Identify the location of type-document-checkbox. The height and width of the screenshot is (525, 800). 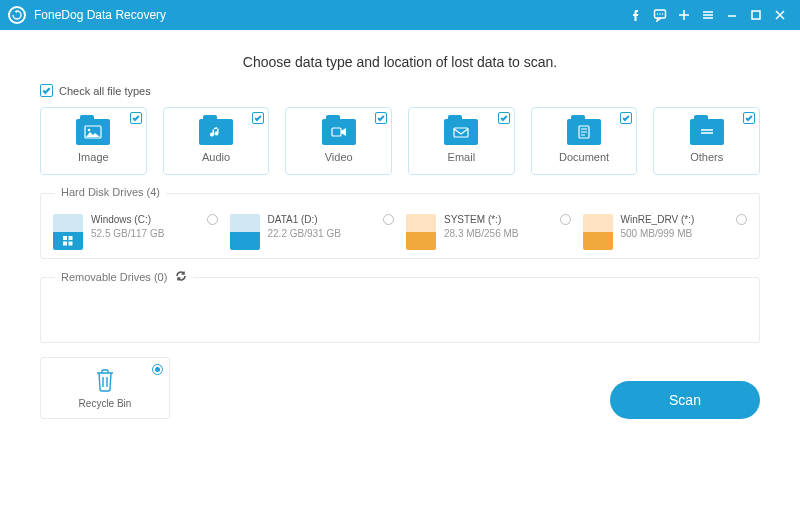
(626, 118).